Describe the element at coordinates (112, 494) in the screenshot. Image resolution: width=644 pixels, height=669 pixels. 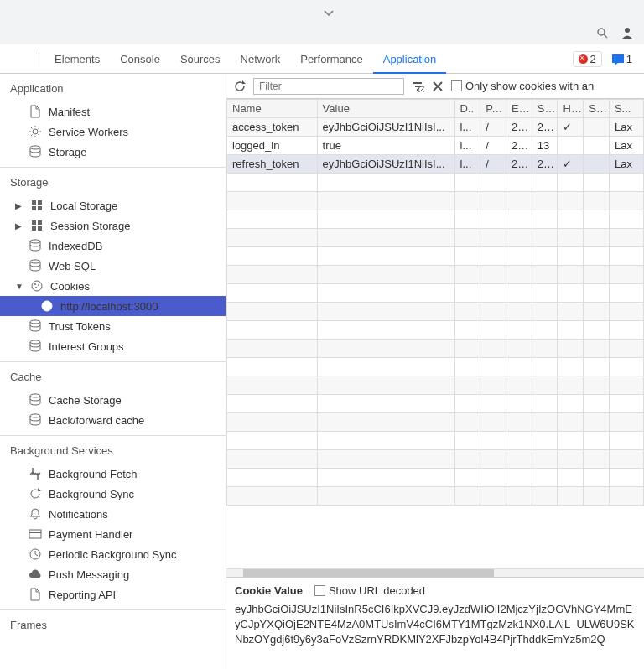
I see `sidebar-item-background-sync: Background Sync` at that location.